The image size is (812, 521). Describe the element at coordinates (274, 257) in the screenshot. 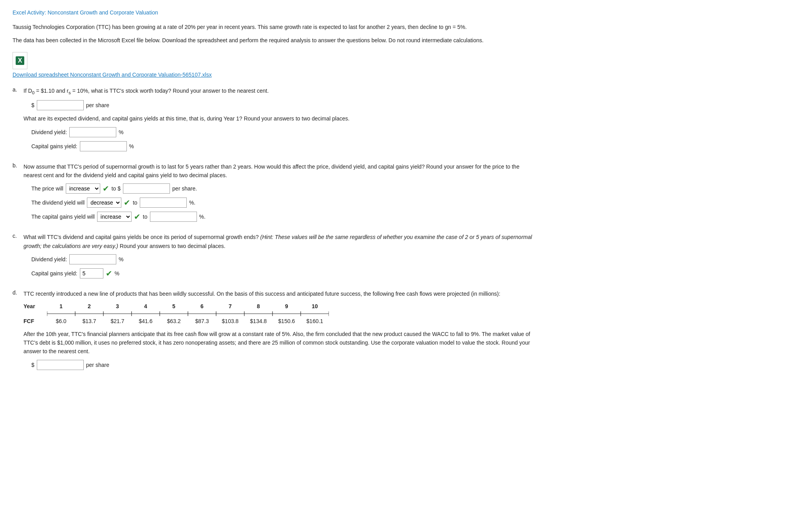

I see `section-c: c. What will TTC's dividend and capital …` at that location.